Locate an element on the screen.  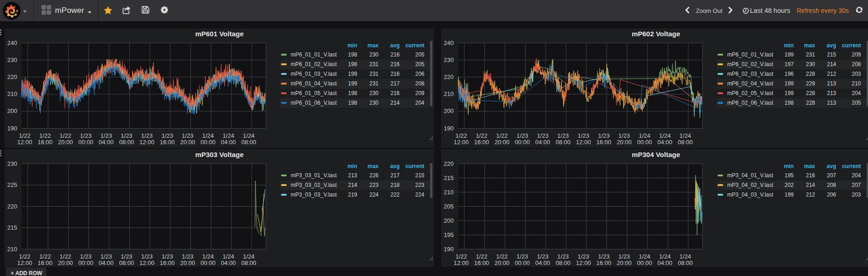
add-row-label: ADD ROW is located at coordinates (28, 273).